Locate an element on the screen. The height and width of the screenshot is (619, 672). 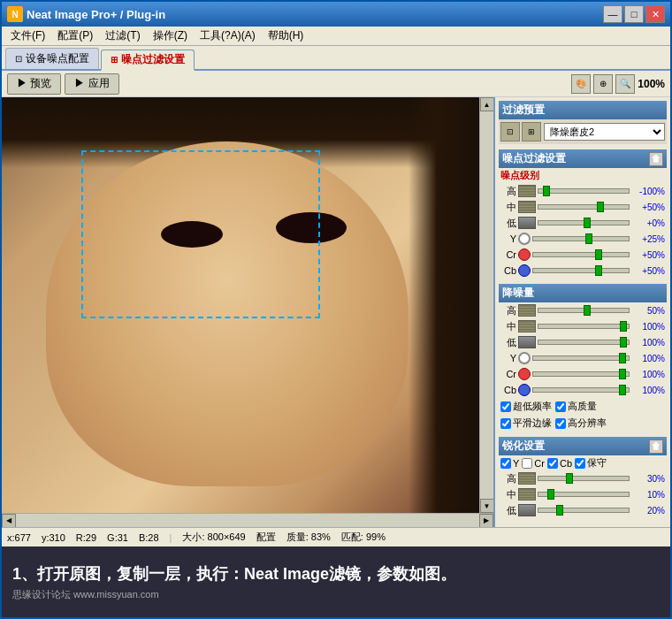
sharpen-cb-conservative-input is located at coordinates (580, 463).